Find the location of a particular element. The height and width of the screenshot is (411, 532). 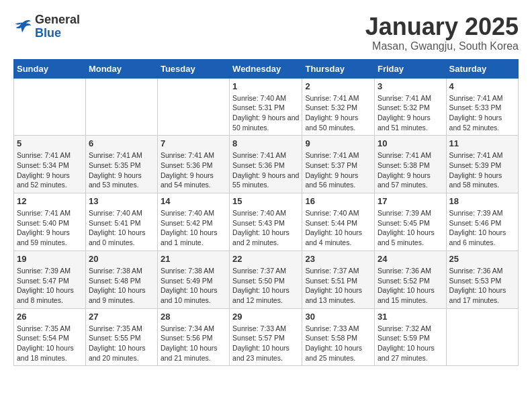

day-info: Sunrise: 7:41 AMSunset: 5:38 PMDaylight:… is located at coordinates (410, 171).